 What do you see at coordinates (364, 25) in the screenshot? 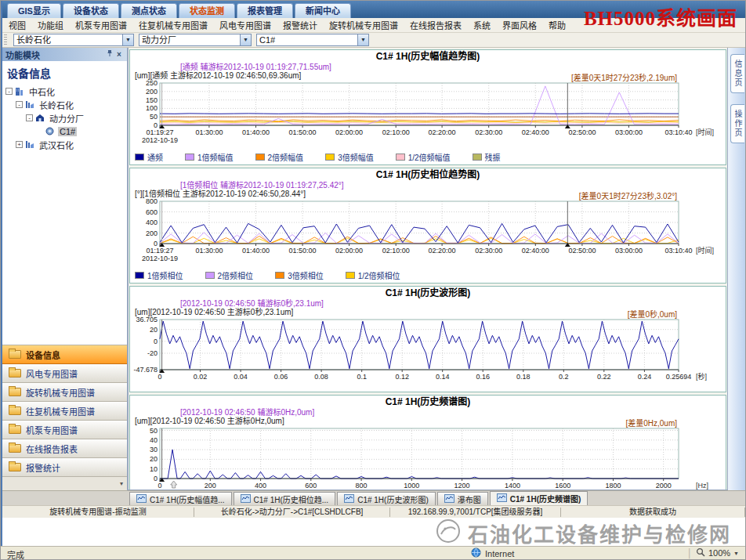
I see `menu-item-6: 旋转机械专用图谱` at bounding box center [364, 25].